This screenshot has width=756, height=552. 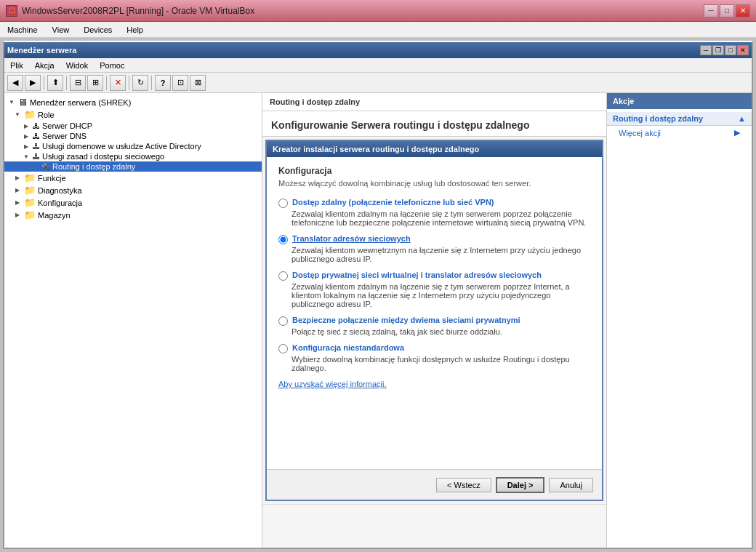 I want to click on sm-menu-plik: Plik, so click(x=17, y=65).